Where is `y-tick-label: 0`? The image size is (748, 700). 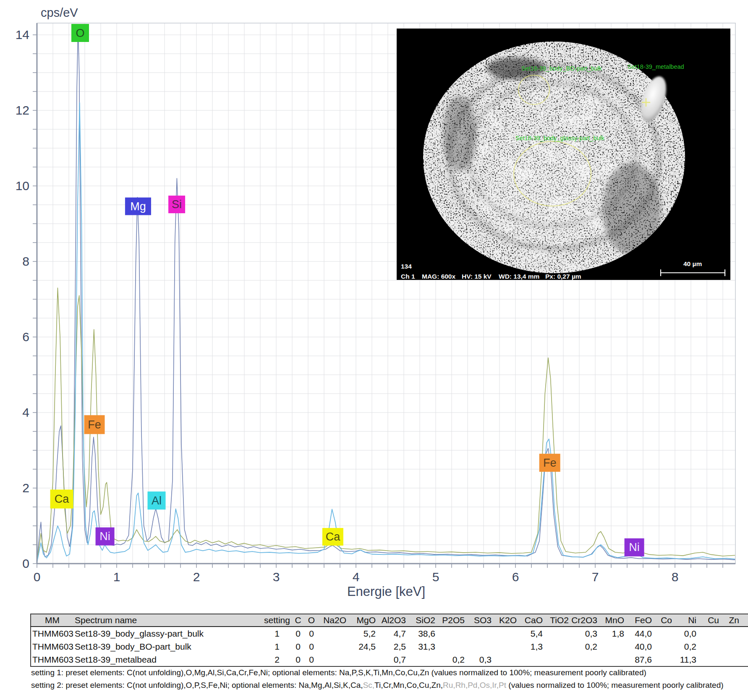 y-tick-label: 0 is located at coordinates (26, 563).